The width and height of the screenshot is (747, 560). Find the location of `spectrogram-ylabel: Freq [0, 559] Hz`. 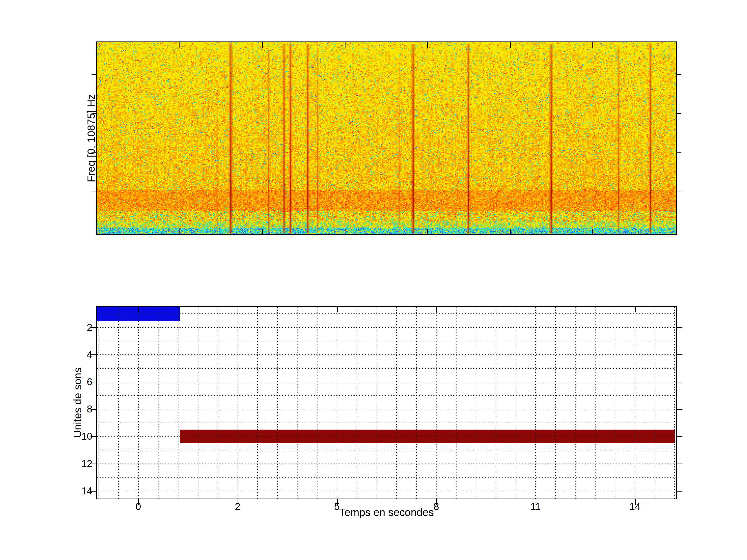

spectrogram-ylabel: Freq [0, 559] Hz is located at coordinates (91, 138).